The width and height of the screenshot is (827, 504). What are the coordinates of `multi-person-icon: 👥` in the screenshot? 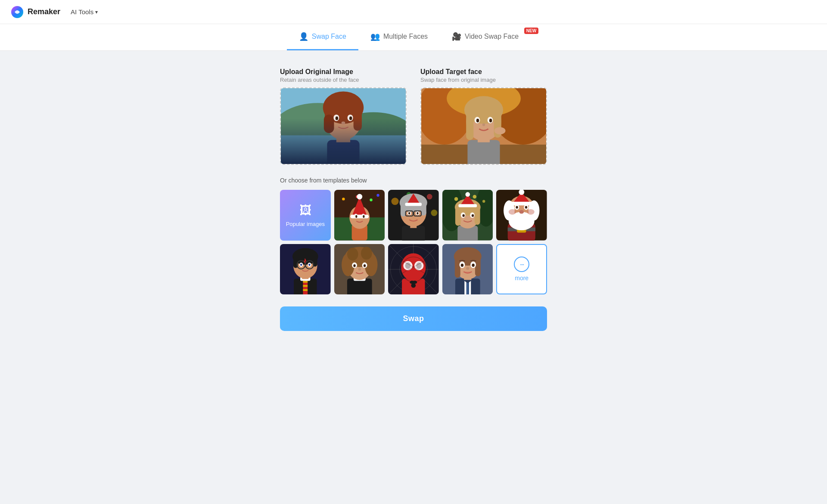 It's located at (375, 37).